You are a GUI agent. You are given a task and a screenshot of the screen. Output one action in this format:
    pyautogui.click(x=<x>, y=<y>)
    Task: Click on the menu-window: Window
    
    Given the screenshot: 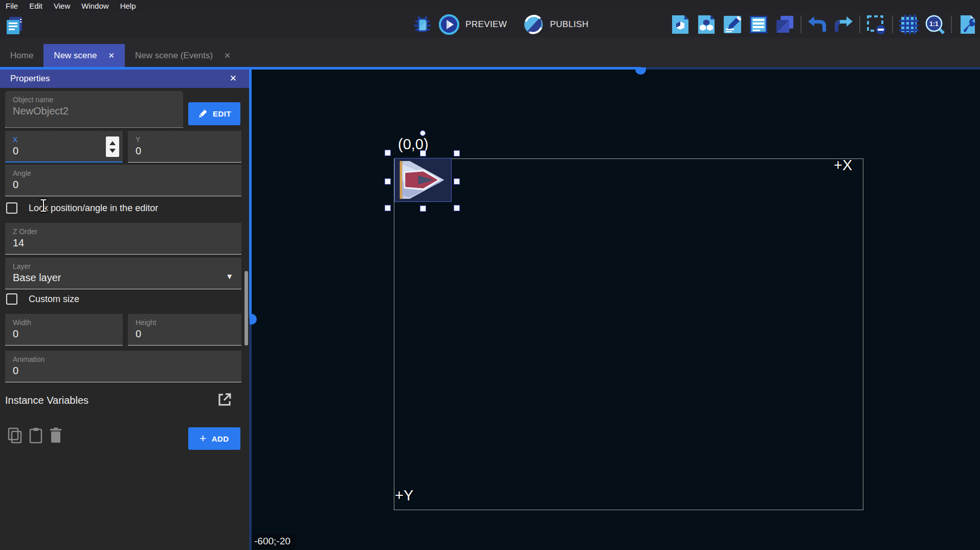 What is the action you would take?
    pyautogui.click(x=95, y=6)
    